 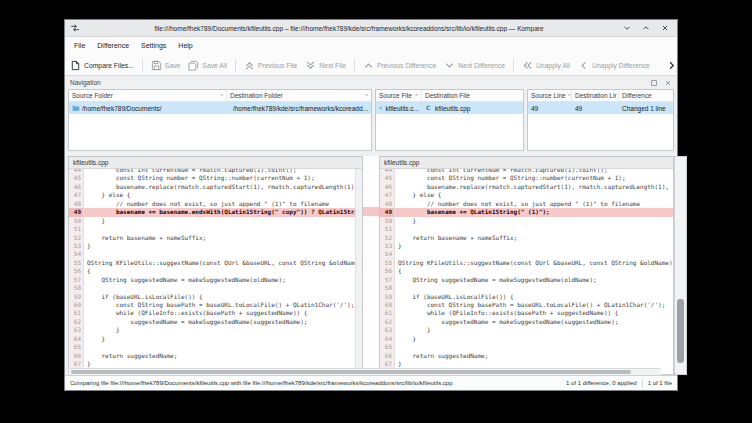 I want to click on previous-difference-button: Previous Difference, so click(x=400, y=66).